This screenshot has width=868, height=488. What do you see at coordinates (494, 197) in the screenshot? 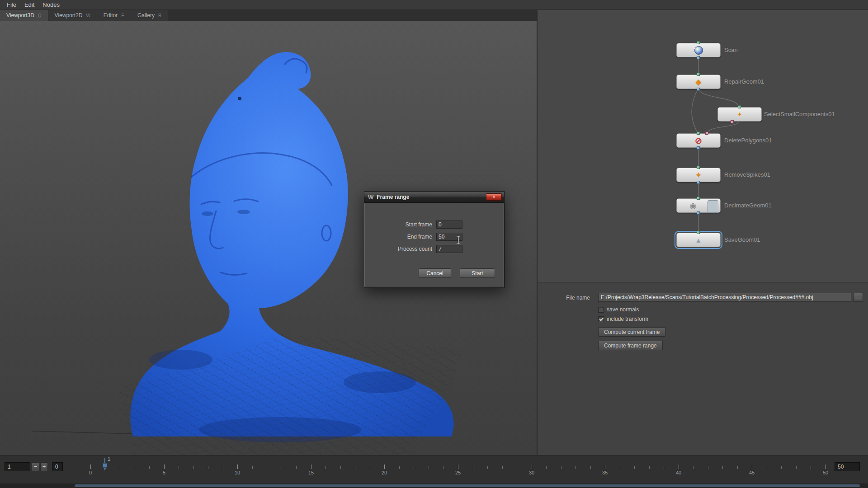
I see `close-icon: ×` at bounding box center [494, 197].